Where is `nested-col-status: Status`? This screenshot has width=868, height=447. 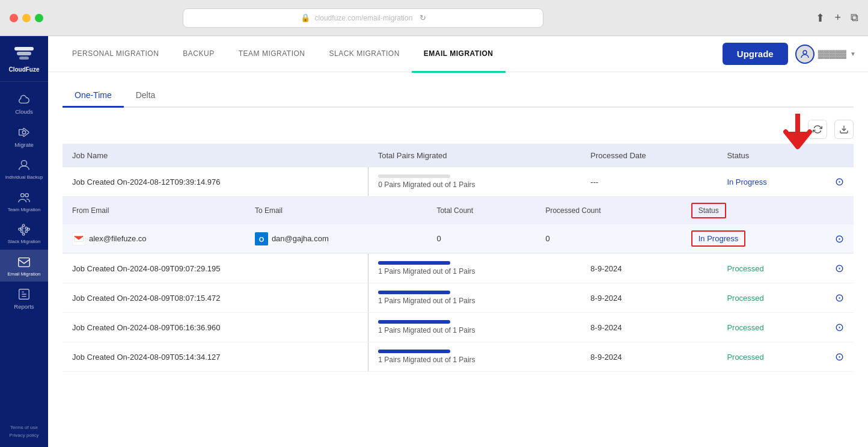 nested-col-status: Status is located at coordinates (754, 211).